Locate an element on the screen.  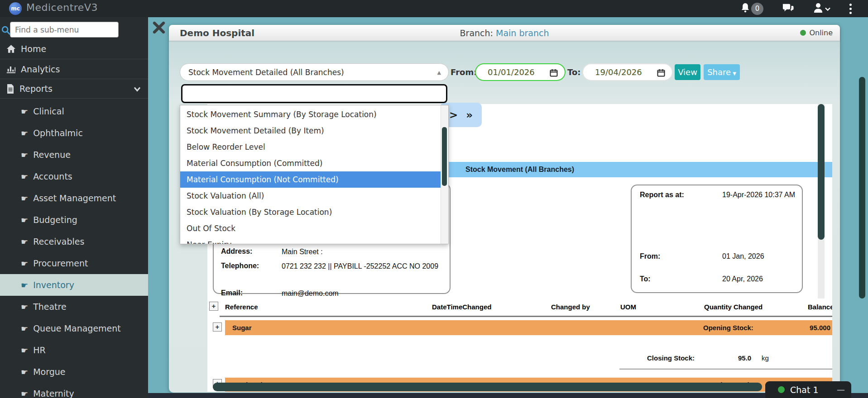
sidebar-item-receivables: ☛Receivables is located at coordinates (74, 242).